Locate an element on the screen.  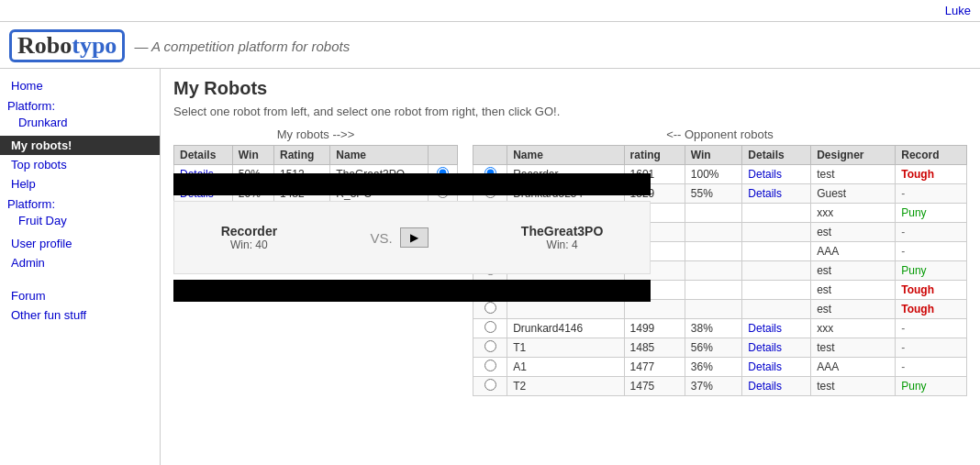
sidebar-item-help: Help is located at coordinates (80, 183).